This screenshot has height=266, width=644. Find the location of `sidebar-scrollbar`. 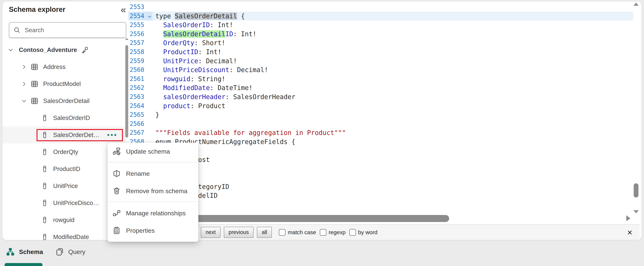

sidebar-scrollbar is located at coordinates (127, 93).